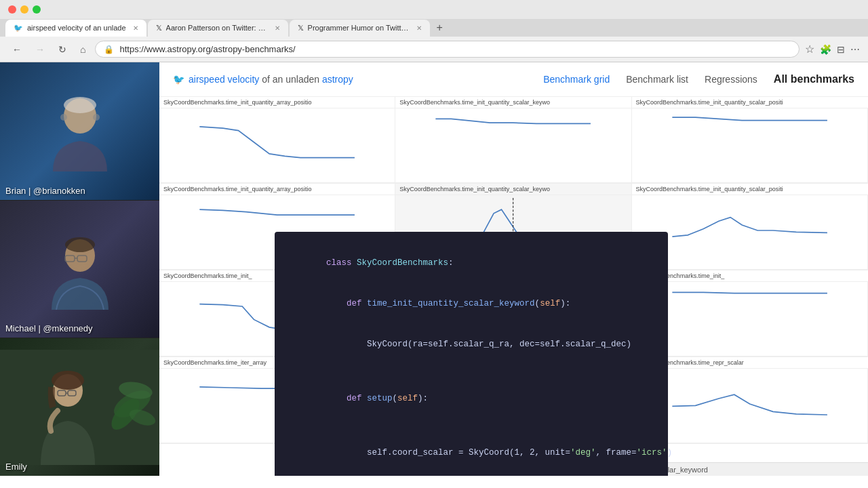  I want to click on logo-icon: 🐦, so click(179, 79).